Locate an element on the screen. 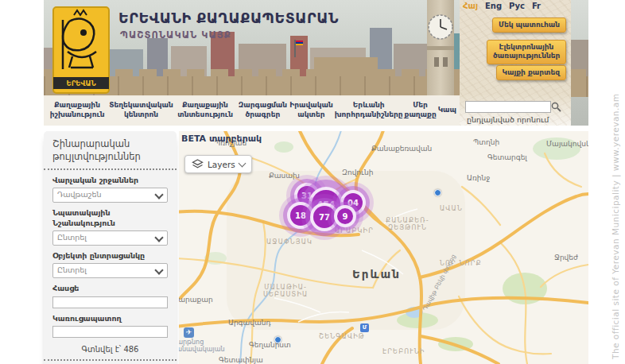 The image size is (625, 364). yerevan-coat-of-arms-logo: ԵՐԵՎԱՆ is located at coordinates (81, 50).